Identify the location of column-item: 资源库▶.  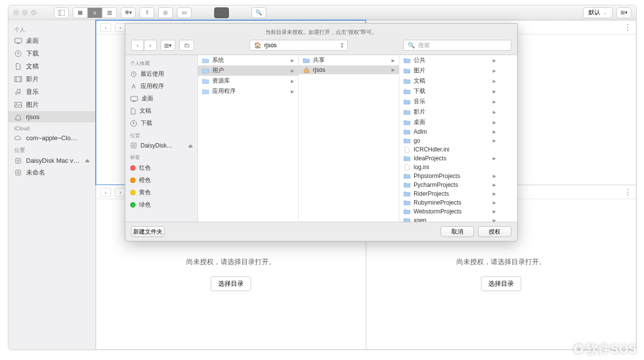
(248, 81).